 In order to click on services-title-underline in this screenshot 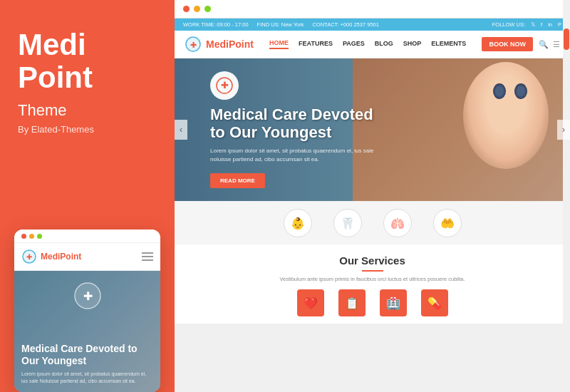, I will do `click(373, 271)`.